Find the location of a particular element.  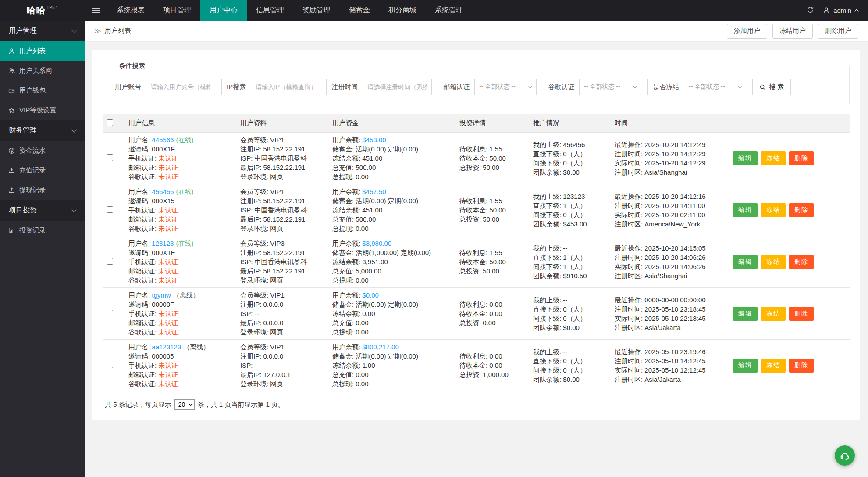

delete-user-button: 删除用户 is located at coordinates (838, 31).